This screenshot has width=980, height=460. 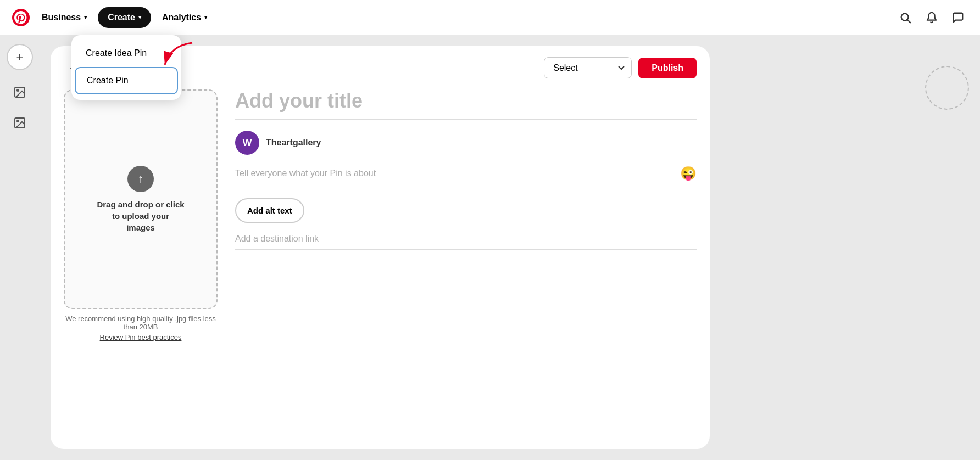 I want to click on account-name: Theartgallery, so click(x=293, y=143).